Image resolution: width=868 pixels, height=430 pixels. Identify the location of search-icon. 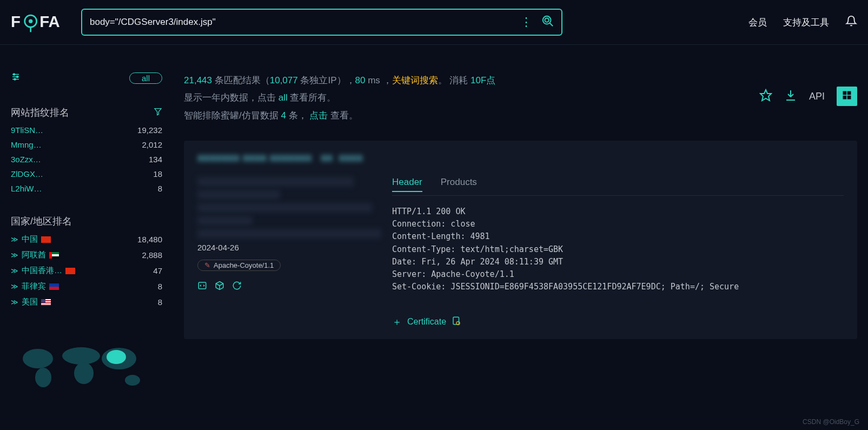
(548, 22).